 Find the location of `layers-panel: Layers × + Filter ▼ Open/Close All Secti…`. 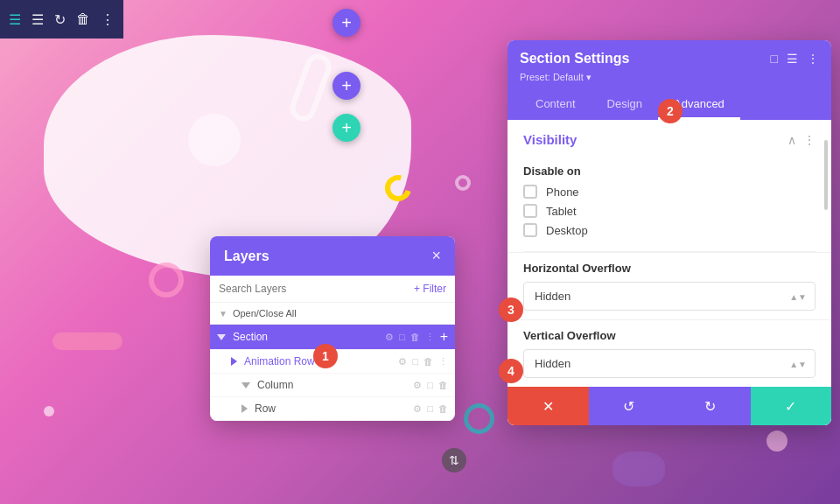

layers-panel: Layers × + Filter ▼ Open/Close All Secti… is located at coordinates (332, 329).